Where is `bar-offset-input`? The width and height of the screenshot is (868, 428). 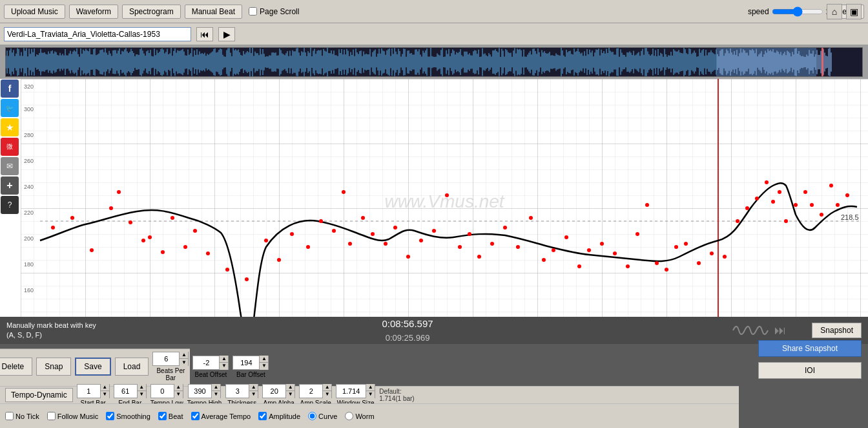 bar-offset-input is located at coordinates (246, 363).